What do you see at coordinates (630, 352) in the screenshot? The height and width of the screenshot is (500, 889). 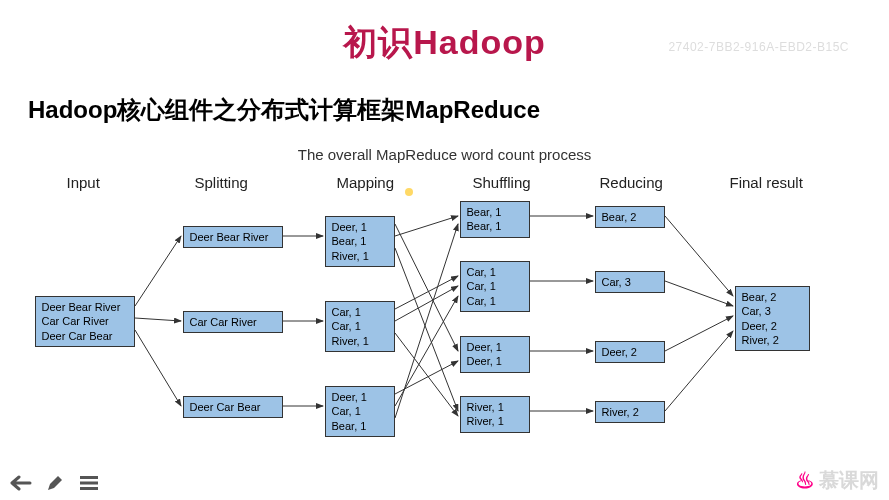 I see `reduce-box-3: Deer, 2` at bounding box center [630, 352].